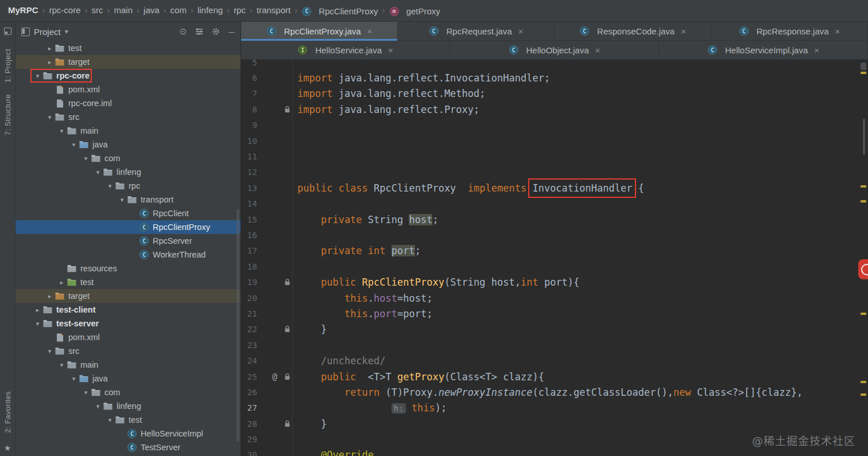 The width and height of the screenshot is (868, 456). What do you see at coordinates (216, 32) in the screenshot?
I see `gear-icon` at bounding box center [216, 32].